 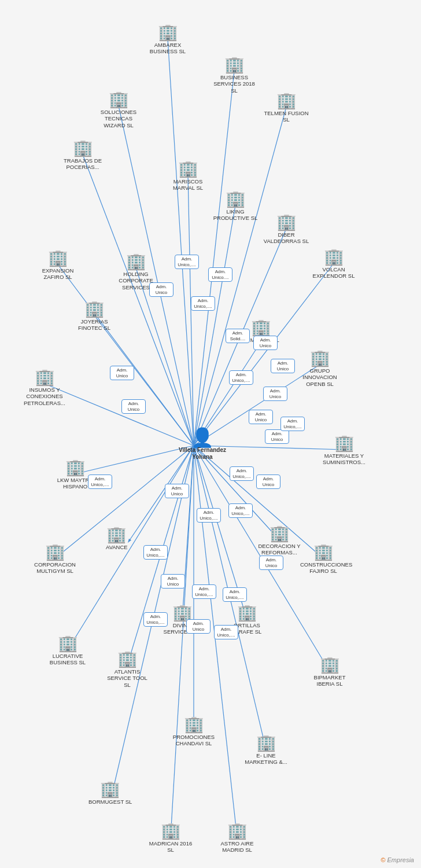 I want to click on company-node-volcan: 🏢 VOLCAN EXPLENDOR SL, so click(x=334, y=264).